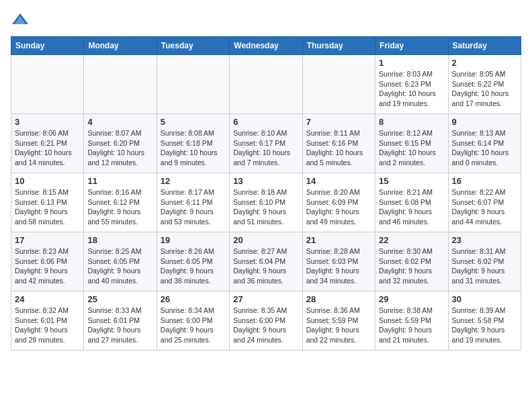 This screenshot has height=411, width=532. What do you see at coordinates (411, 325) in the screenshot?
I see `day-info: Sunrise: 8:38 AMSunset: 5:59 PMDaylight:…` at bounding box center [411, 325].